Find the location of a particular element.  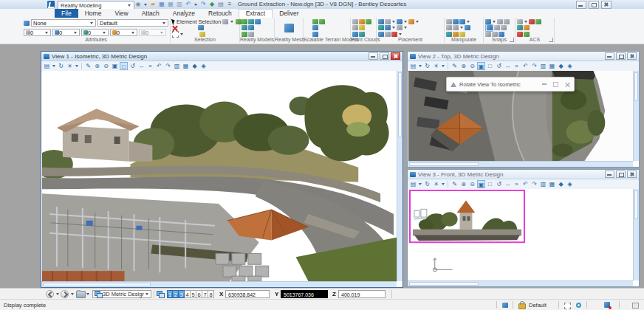

view-menu-icon is located at coordinates (413, 56).